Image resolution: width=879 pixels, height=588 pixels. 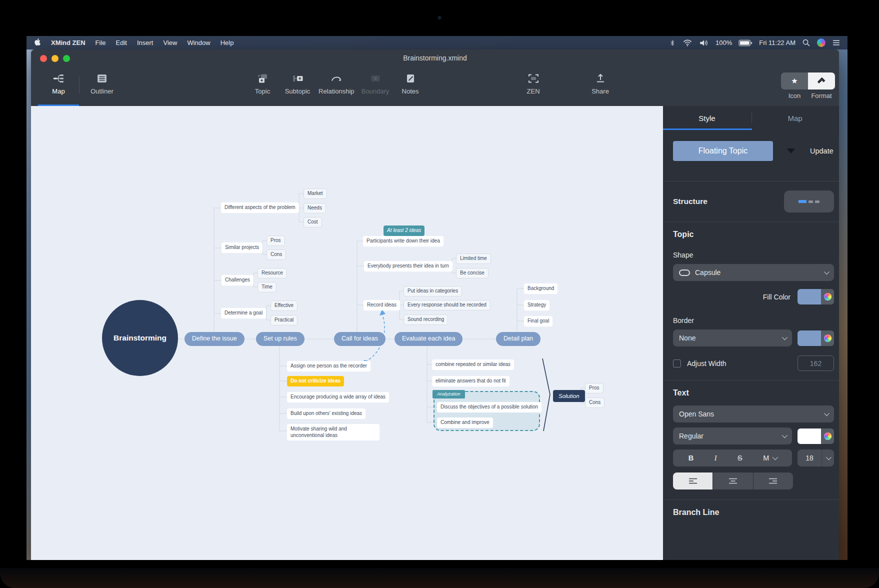 I want to click on notes-button: Notes, so click(x=410, y=84).